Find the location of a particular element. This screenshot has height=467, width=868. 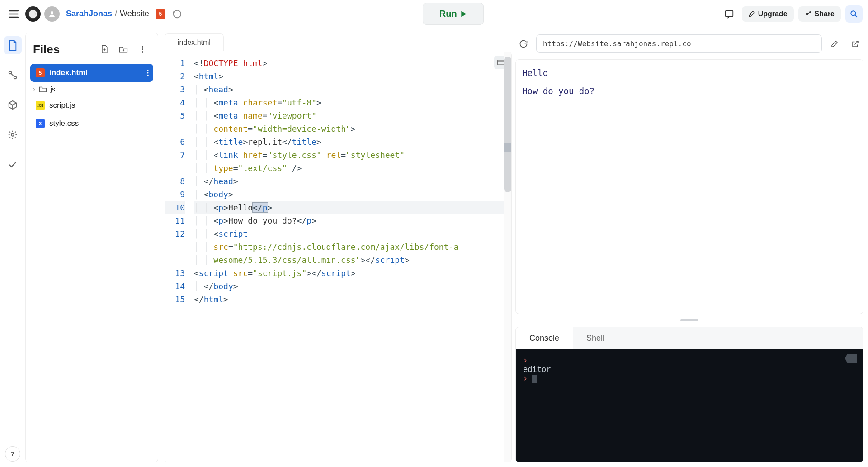

css-file-icon: 3 is located at coordinates (40, 124).